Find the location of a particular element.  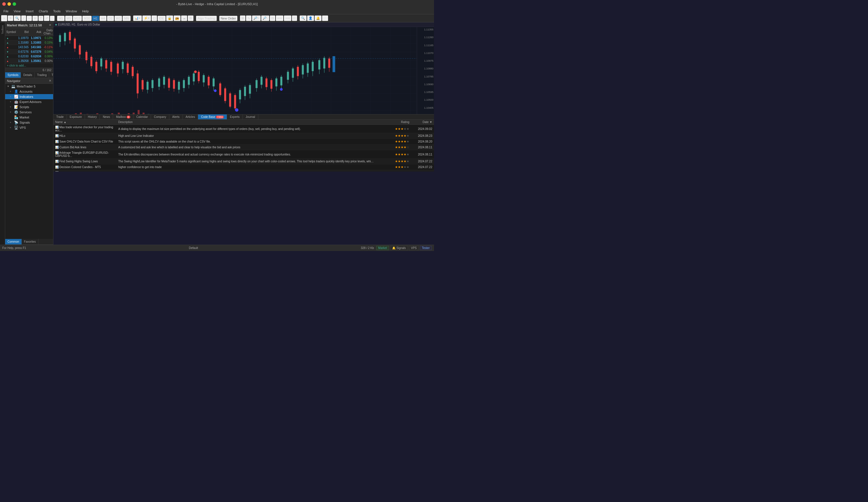

status-tab-tester: Tester is located at coordinates (426, 248).